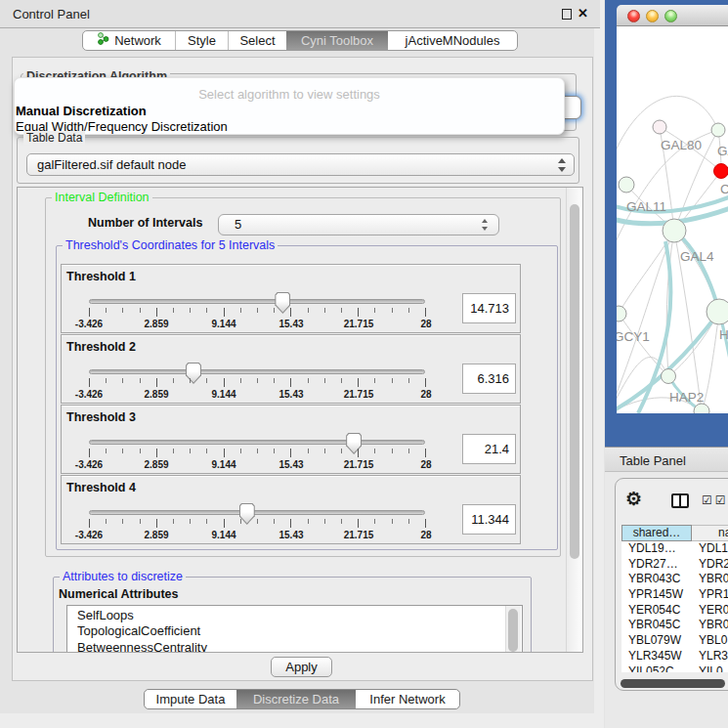 The image size is (728, 728). Describe the element at coordinates (672, 684) in the screenshot. I see `table-horizontal-scrollbar-thumb` at that location.